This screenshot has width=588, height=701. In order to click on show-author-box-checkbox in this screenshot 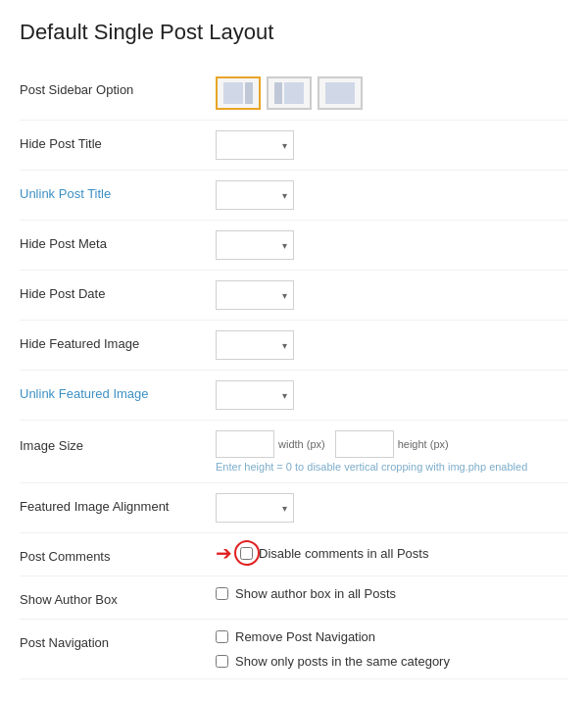, I will do `click(221, 594)`.